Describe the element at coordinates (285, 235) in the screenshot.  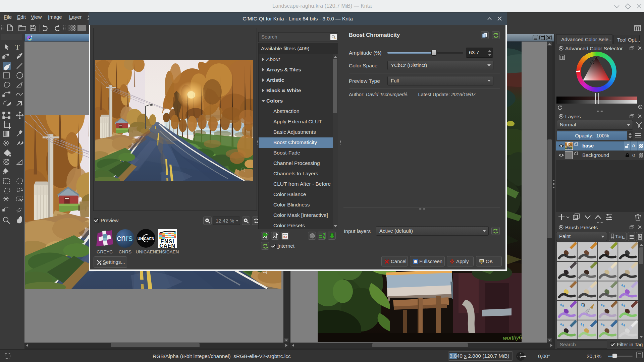
I see `svg-text: Abc` at that location.